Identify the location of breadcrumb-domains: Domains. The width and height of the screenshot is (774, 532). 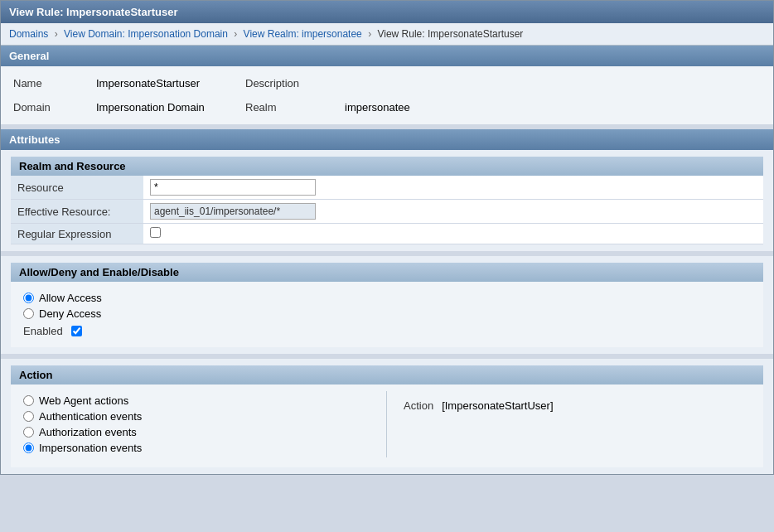
(28, 34).